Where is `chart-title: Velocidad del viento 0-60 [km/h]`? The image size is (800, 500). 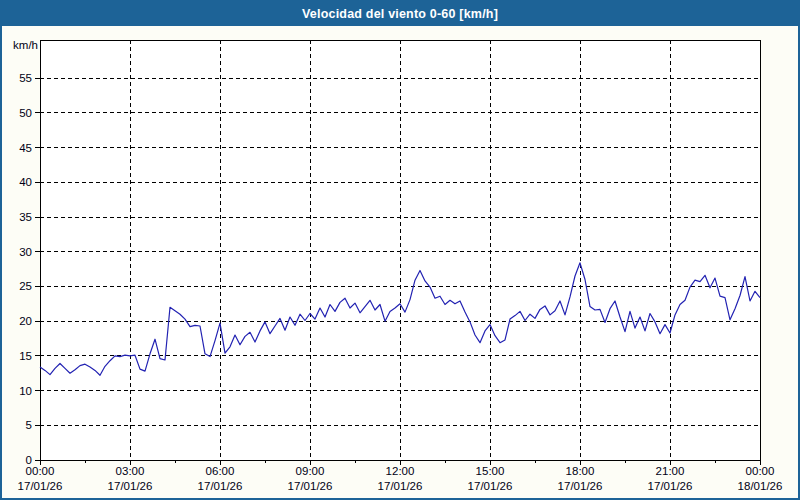 chart-title: Velocidad del viento 0-60 [km/h] is located at coordinates (400, 14).